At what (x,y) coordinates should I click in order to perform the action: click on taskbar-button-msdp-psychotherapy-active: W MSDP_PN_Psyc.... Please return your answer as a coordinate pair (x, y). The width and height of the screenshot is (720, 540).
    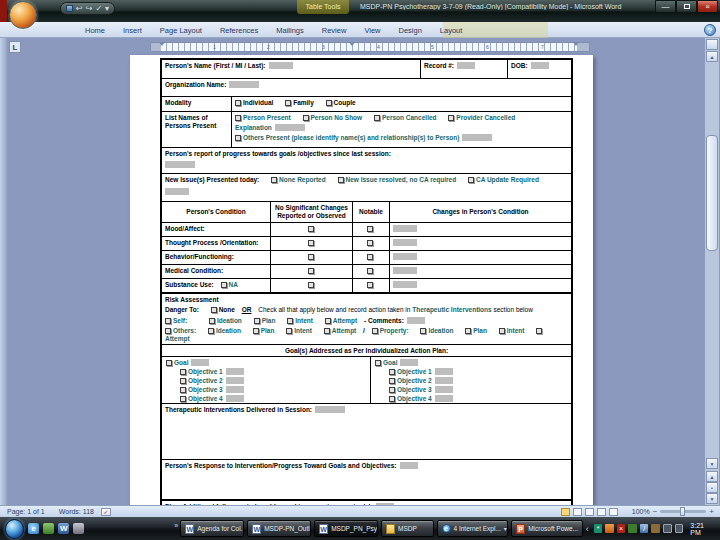
    Looking at the image, I should click on (346, 528).